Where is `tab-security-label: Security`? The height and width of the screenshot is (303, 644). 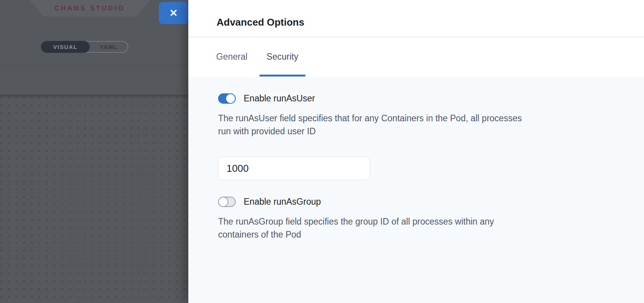
tab-security-label: Security is located at coordinates (283, 57).